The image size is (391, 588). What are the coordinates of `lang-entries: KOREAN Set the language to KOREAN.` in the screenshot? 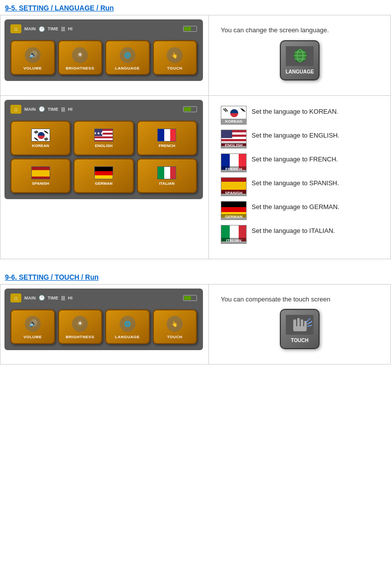 It's located at (300, 177).